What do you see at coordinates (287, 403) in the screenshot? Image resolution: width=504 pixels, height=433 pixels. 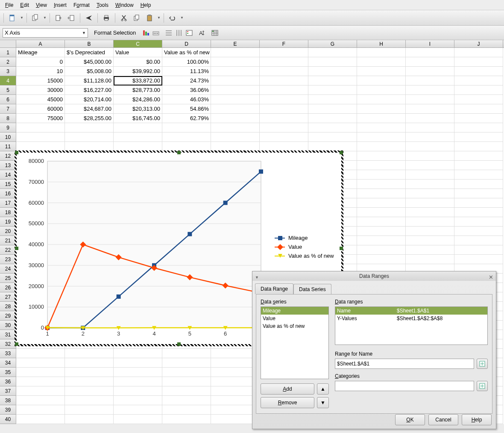 I see `remove-button: Remove` at bounding box center [287, 403].